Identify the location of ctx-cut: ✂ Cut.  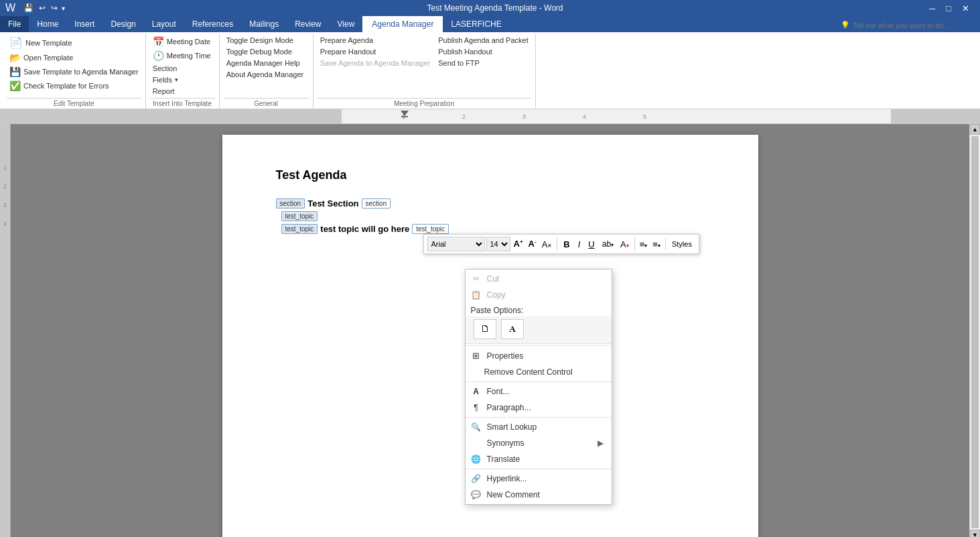
(539, 279).